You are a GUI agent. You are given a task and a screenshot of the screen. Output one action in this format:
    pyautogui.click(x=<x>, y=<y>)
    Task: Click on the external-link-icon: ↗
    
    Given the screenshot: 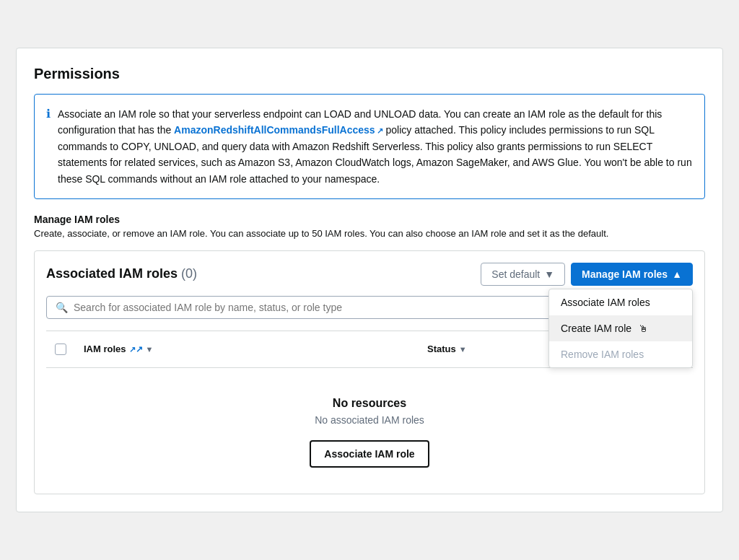 What is the action you would take?
    pyautogui.click(x=380, y=131)
    